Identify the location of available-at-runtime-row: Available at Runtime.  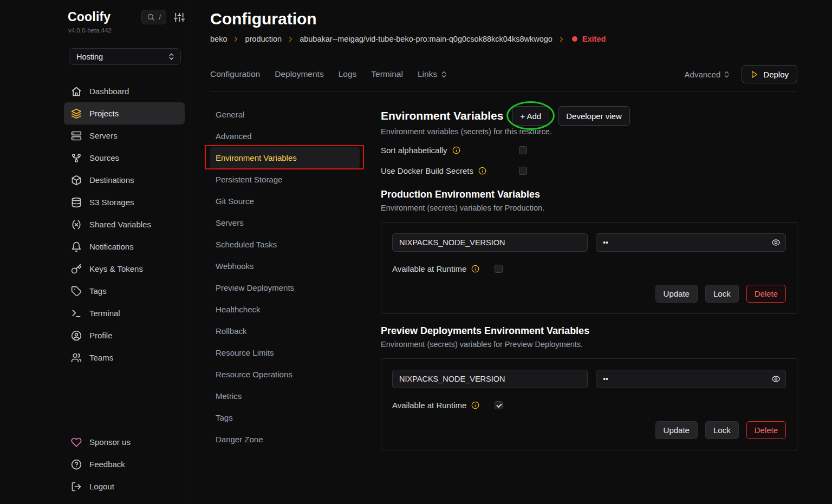
(589, 269).